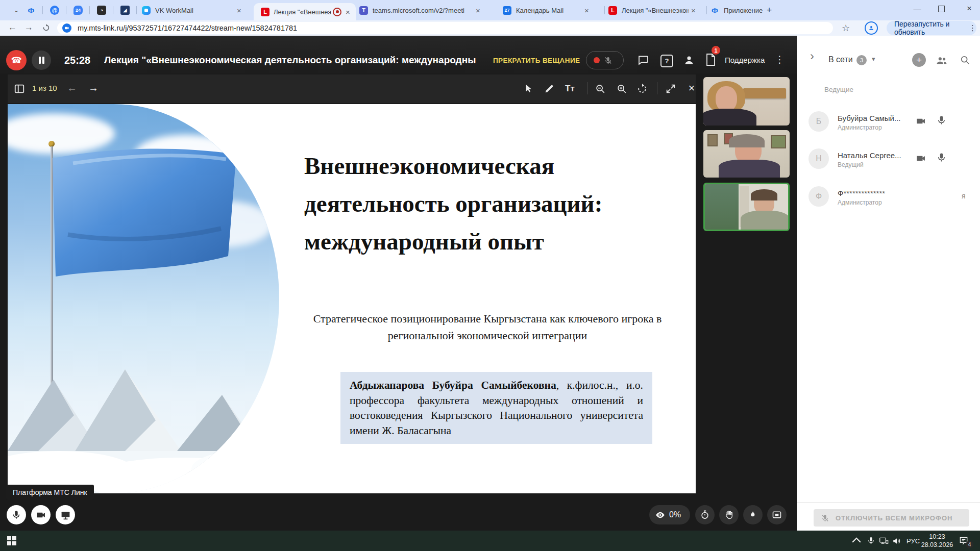  I want to click on tray-volume-icon, so click(897, 541).